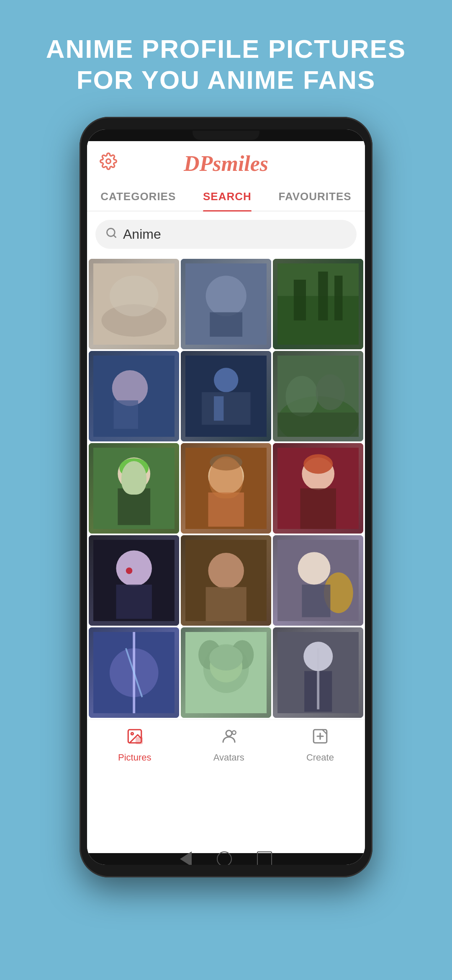 The height and width of the screenshot is (980, 452). Describe the element at coordinates (224, 858) in the screenshot. I see `android-home` at that location.